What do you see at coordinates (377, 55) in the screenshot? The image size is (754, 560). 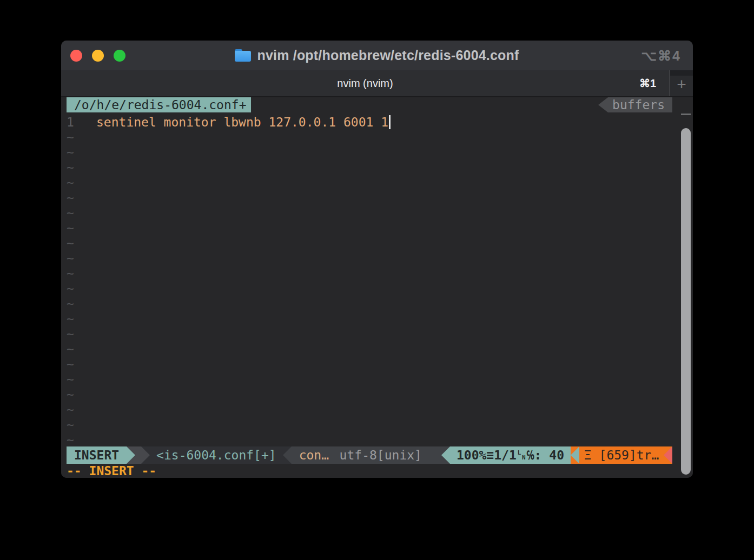 I see `window-titlebar: nvim /opt/homebrew/etc/redis-6004.conf ⌥…` at bounding box center [377, 55].